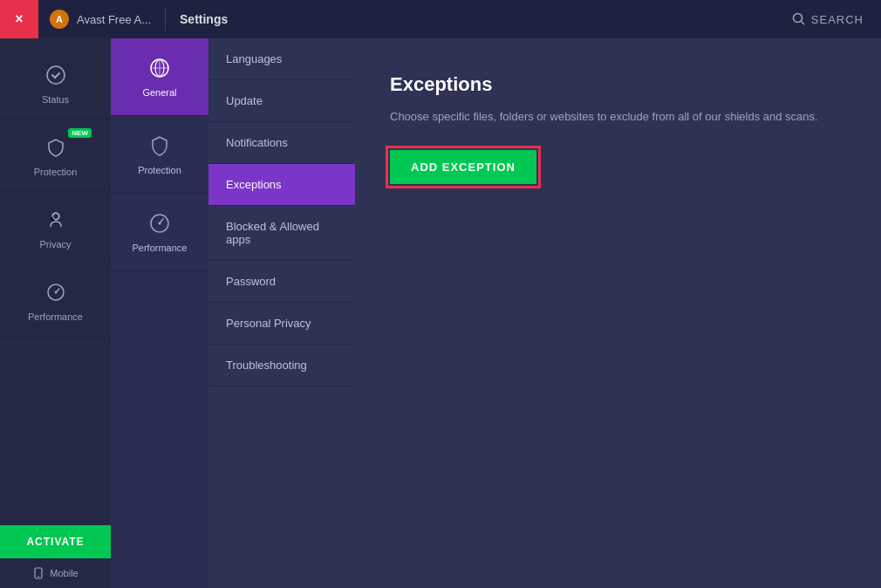 The image size is (881, 588). Describe the element at coordinates (56, 292) in the screenshot. I see `performance-icon` at that location.